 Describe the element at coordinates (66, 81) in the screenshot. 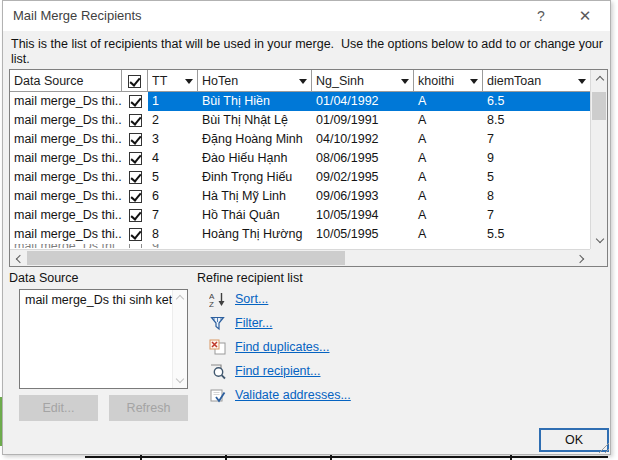

I see `column-header-data-source: Data Source` at that location.